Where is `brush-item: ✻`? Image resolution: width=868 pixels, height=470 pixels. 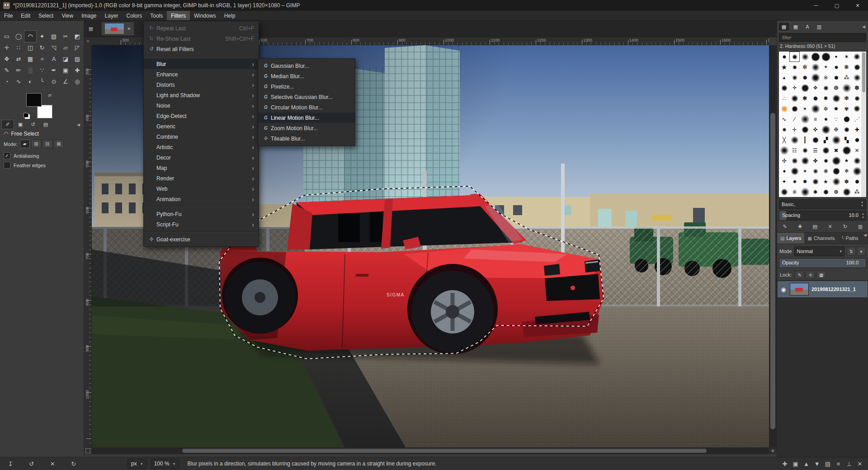
brush-item: ✻ is located at coordinates (805, 67).